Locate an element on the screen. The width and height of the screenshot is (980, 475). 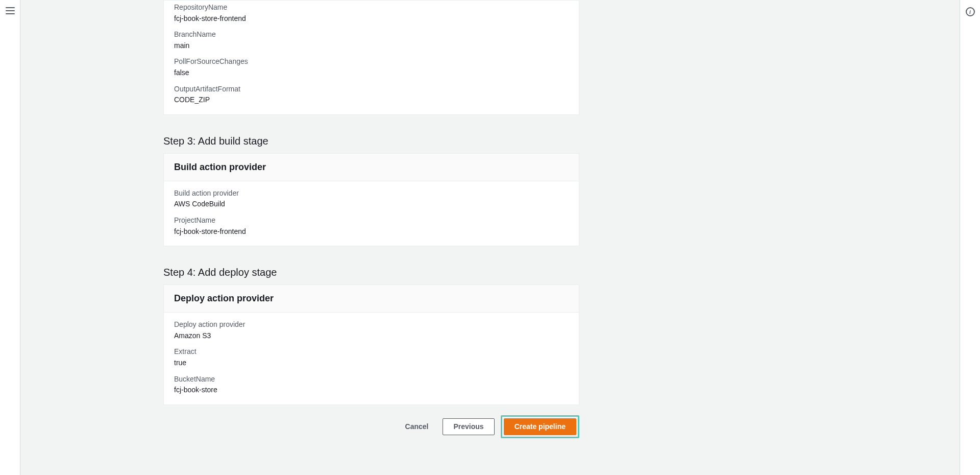
field-repository-name: RepositoryName fcj-book-store-frontend is located at coordinates (372, 13).